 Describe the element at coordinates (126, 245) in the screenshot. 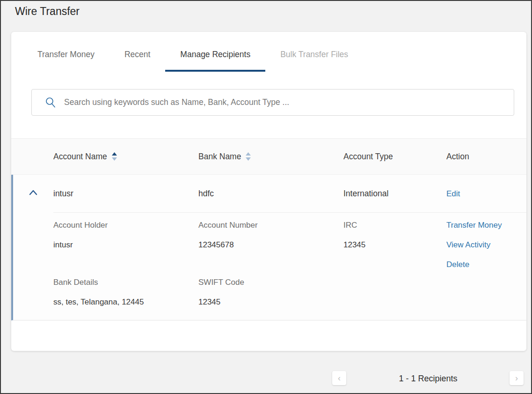

I see `account-holder-value: intusr` at that location.